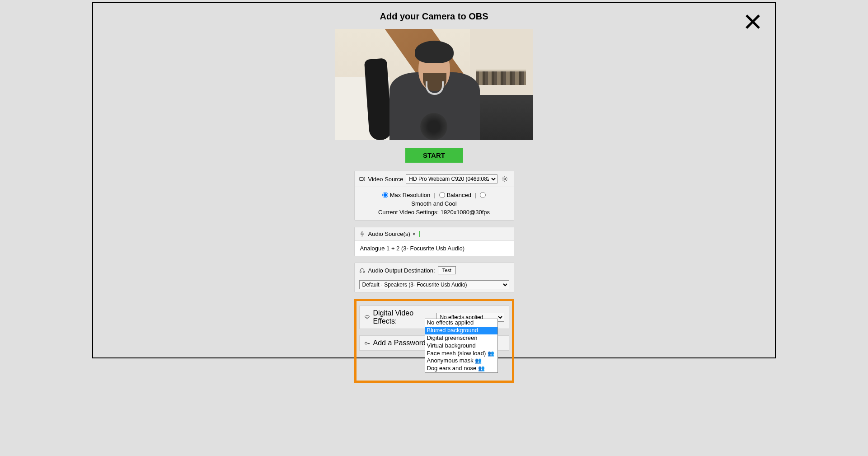 Image resolution: width=868 pixels, height=456 pixels. What do you see at coordinates (483, 195) in the screenshot?
I see `smooth-radio` at bounding box center [483, 195].